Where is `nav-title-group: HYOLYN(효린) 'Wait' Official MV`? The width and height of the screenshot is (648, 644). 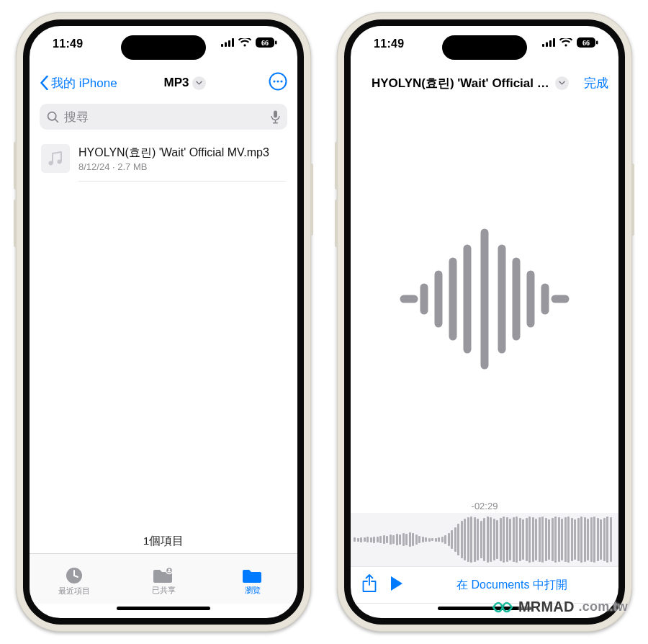 nav-title-group: HYOLYN(효린) 'Wait' Official MV is located at coordinates (470, 84).